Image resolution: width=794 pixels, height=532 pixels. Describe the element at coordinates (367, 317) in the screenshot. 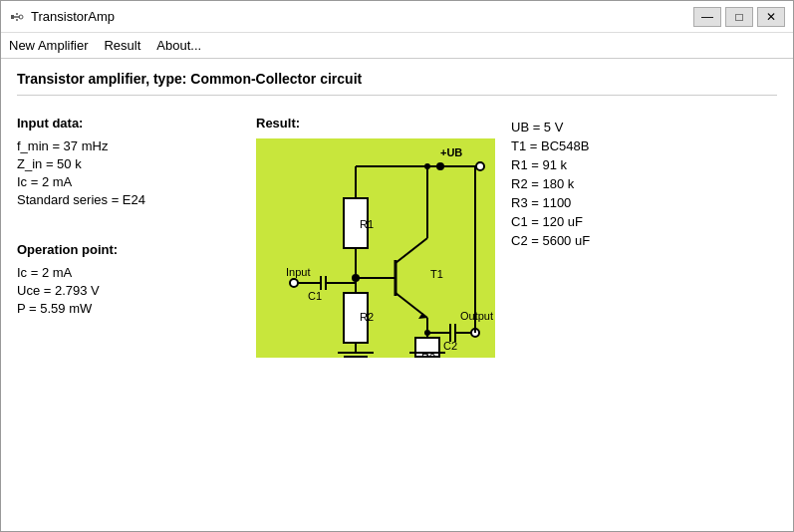

I see `svg-text: R2` at that location.